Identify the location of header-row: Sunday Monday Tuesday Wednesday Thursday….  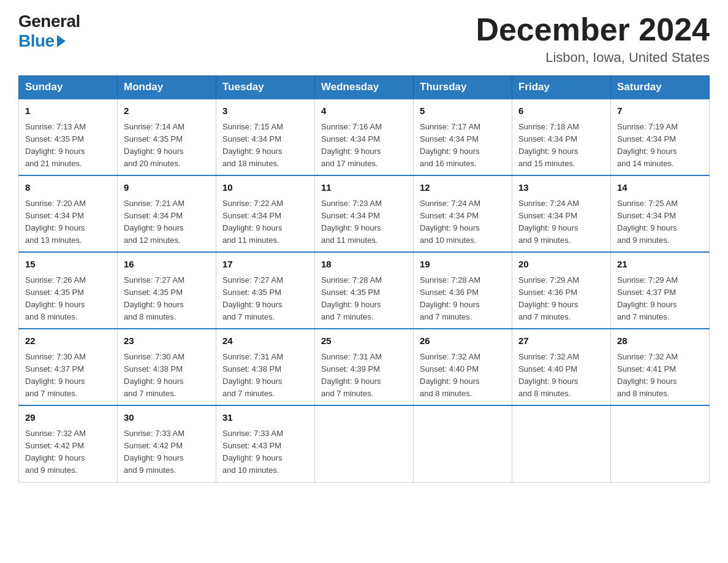
(364, 88).